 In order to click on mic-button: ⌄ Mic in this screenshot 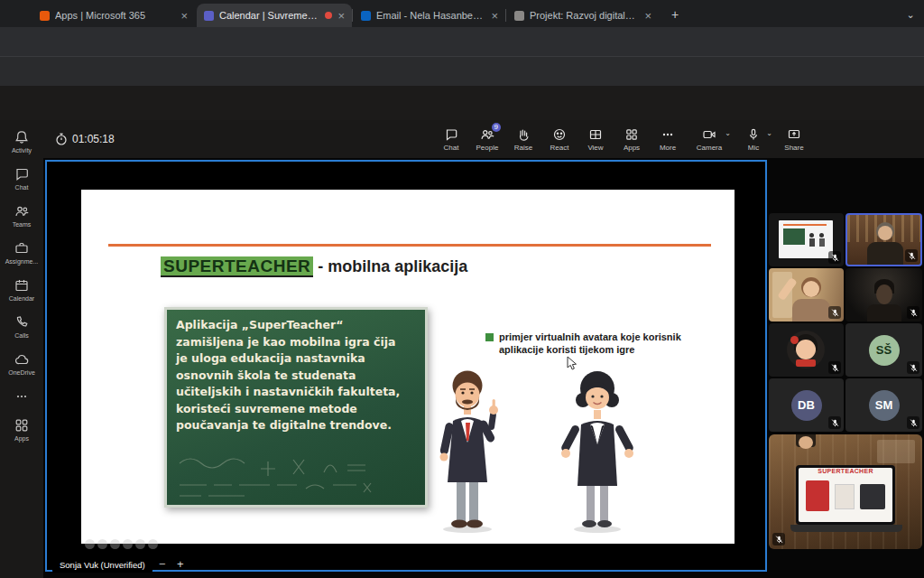, I will do `click(753, 139)`.